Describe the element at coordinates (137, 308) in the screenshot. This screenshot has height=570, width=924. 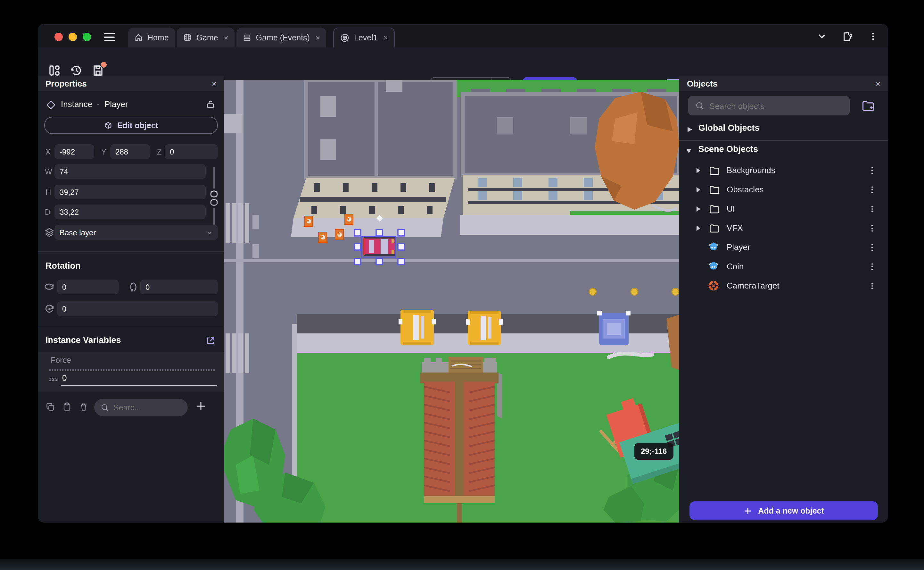
I see `rotation-z-field` at that location.